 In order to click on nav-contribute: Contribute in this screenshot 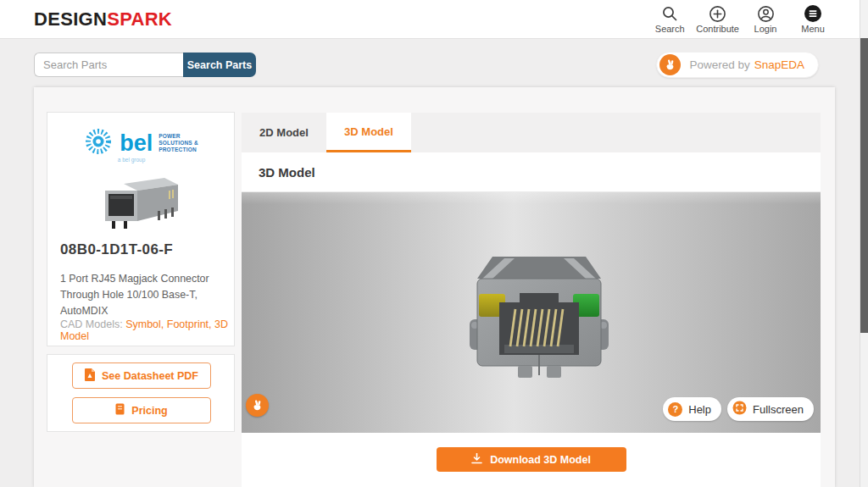, I will do `click(717, 19)`.